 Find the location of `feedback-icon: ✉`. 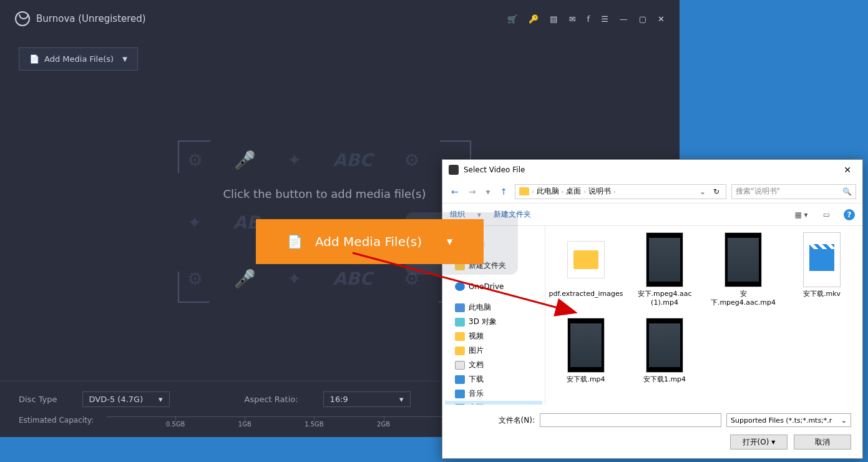

feedback-icon: ✉ is located at coordinates (573, 19).